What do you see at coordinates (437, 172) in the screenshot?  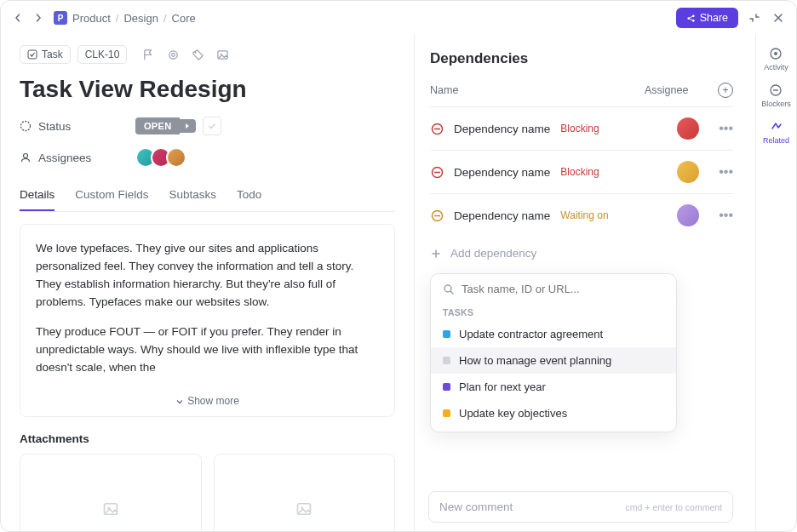 I see `blocking-icon` at bounding box center [437, 172].